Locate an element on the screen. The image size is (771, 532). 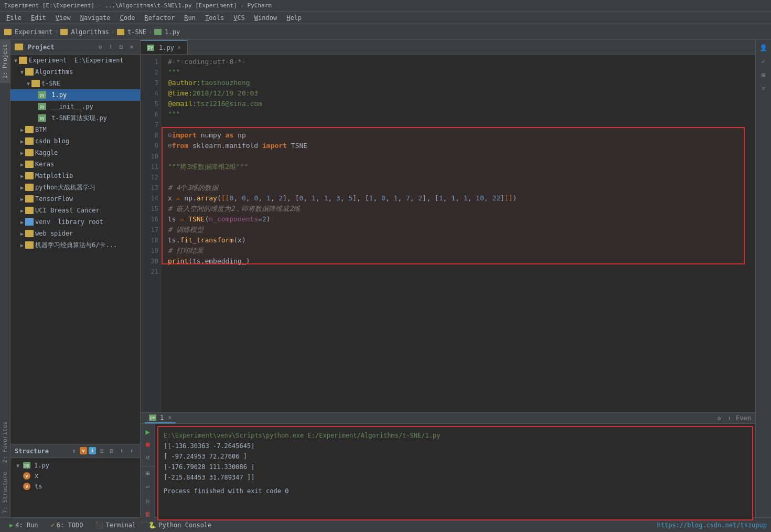
structure-content: ▼ py 1.py v x v ts is located at coordinates (76, 476).